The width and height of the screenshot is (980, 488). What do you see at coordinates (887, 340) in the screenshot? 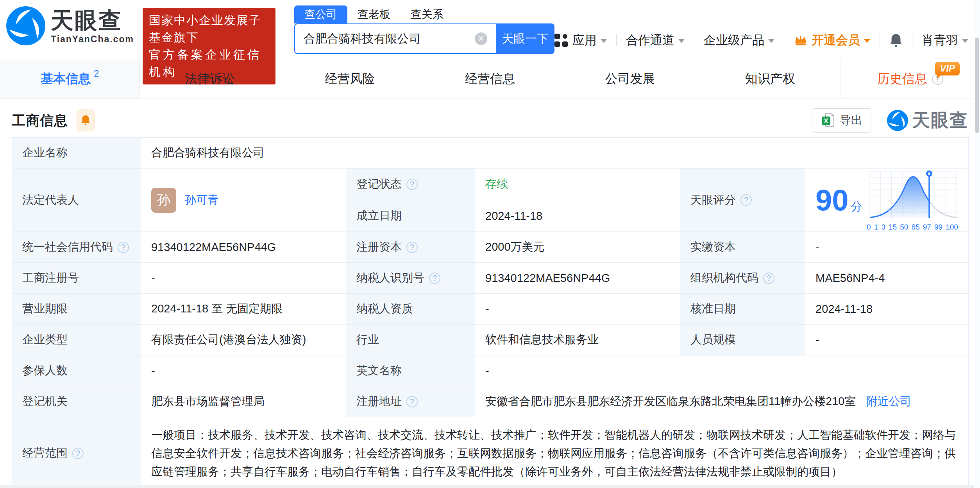
I see `staff-size-value: -` at bounding box center [887, 340].